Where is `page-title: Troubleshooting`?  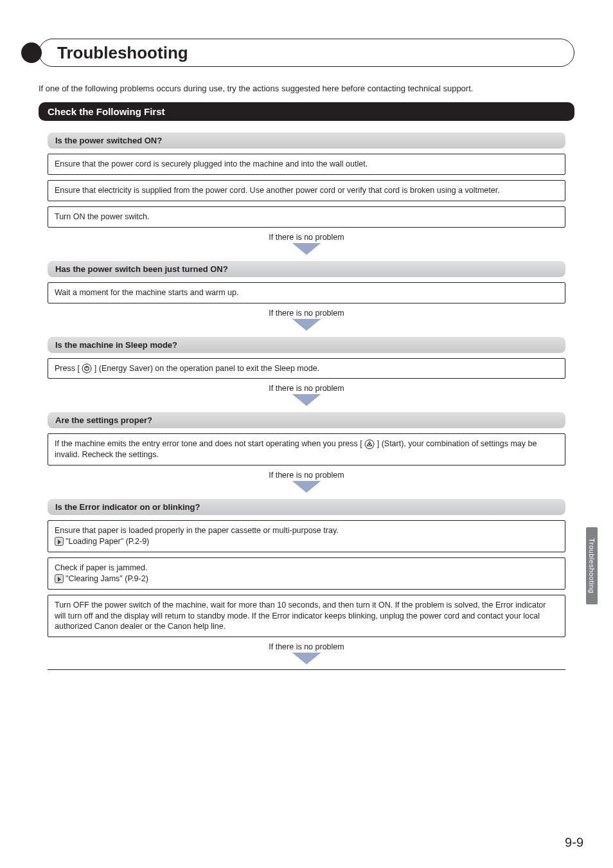
page-title: Troubleshooting is located at coordinates (123, 53).